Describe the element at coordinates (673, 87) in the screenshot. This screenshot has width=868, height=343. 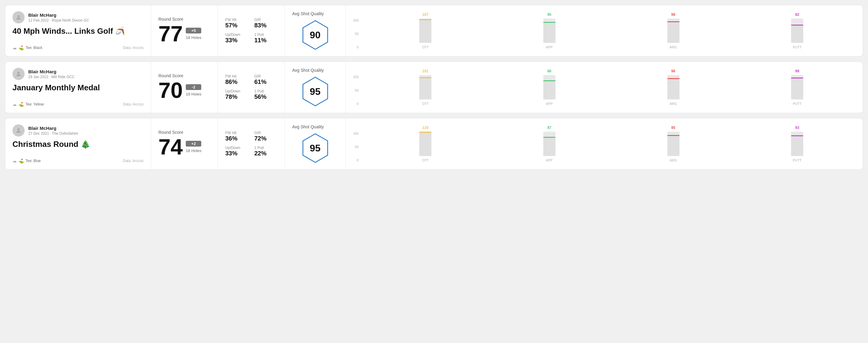
I see `chart-column: 96 ARG` at that location.